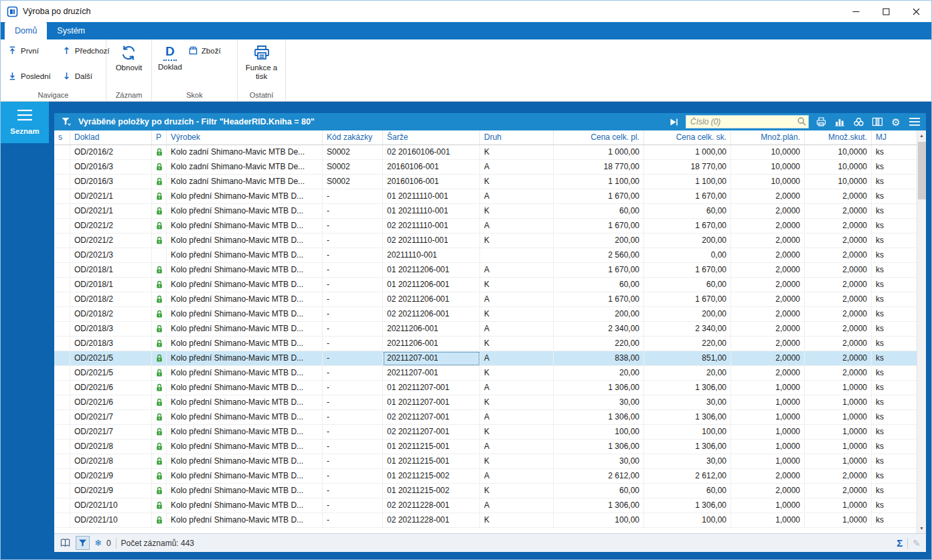 The image size is (932, 560). I want to click on column-header-sarze: Šarže, so click(431, 138).